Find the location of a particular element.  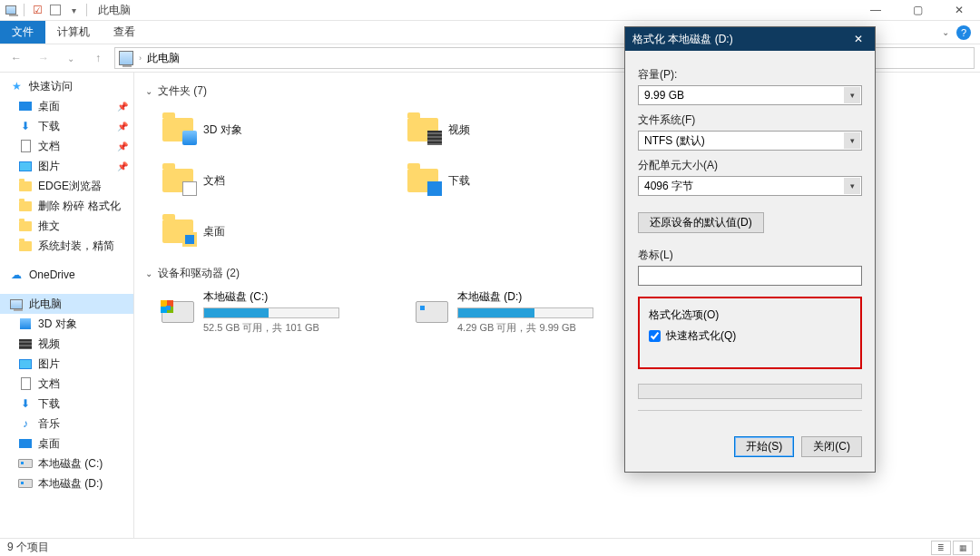

downloads-folder-icon is located at coordinates (423, 180).